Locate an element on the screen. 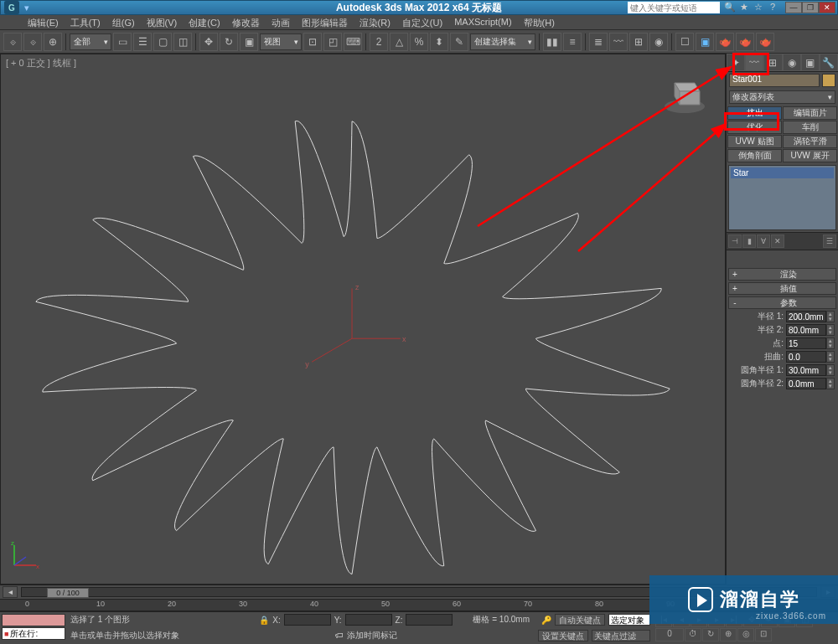 The image size is (838, 644). remove-mod-icon: ✕ is located at coordinates (778, 241).